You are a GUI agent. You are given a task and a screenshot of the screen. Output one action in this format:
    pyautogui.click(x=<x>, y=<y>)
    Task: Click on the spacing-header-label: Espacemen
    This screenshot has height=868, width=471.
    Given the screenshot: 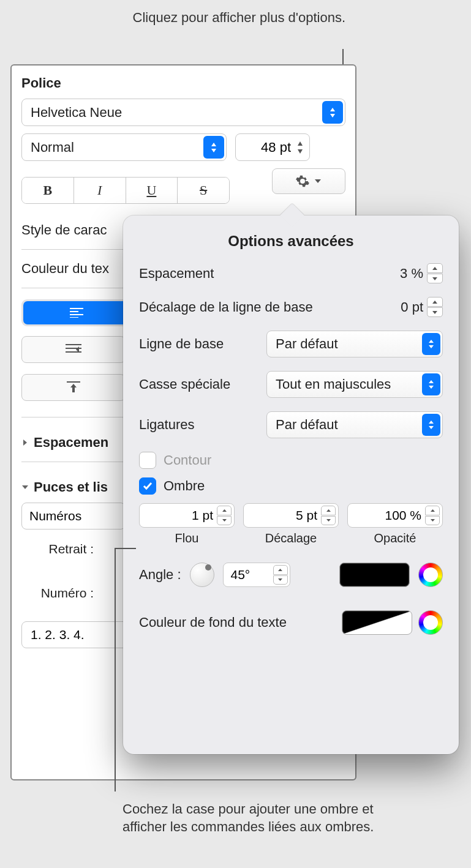 What is the action you would take?
    pyautogui.click(x=71, y=443)
    